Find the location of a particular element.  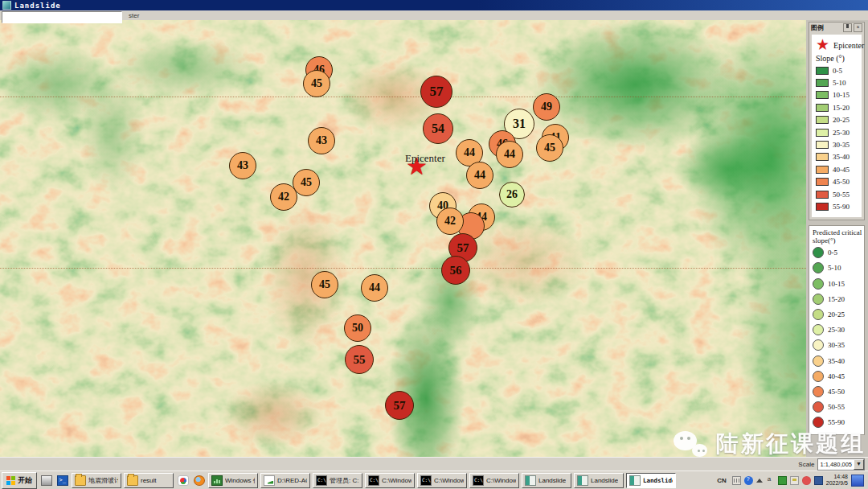

slope-legend-title: Slope (°) is located at coordinates (839, 58).